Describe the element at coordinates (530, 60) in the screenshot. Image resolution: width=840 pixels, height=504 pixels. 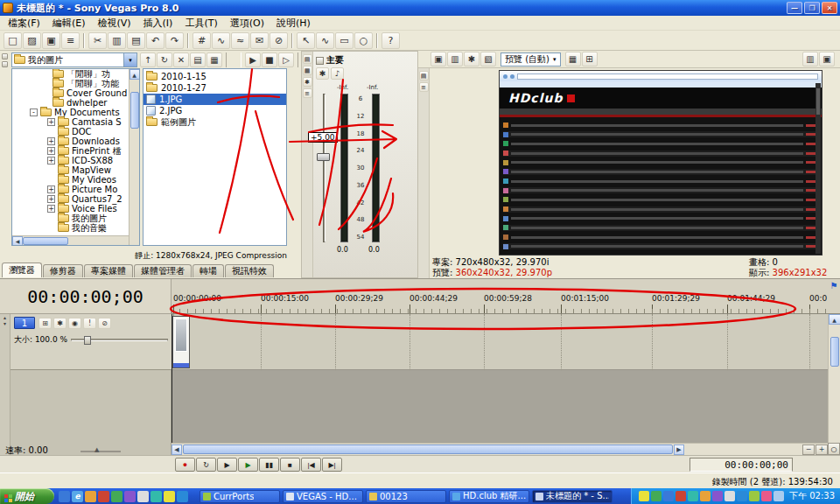
I see `preview-quality-dropdown: 預覽 (自動) ▾` at that location.